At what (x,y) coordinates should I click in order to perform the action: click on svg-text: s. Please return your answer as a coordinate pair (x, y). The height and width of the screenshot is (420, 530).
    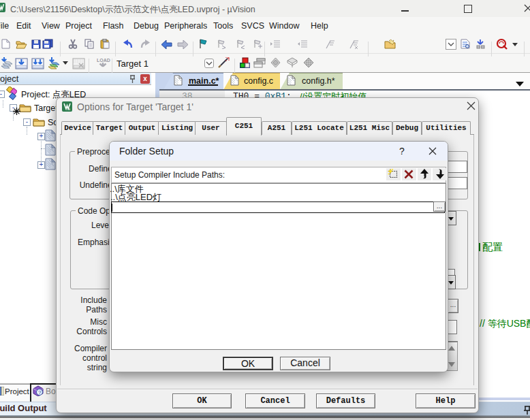
    Looking at the image, I should click on (69, 109).